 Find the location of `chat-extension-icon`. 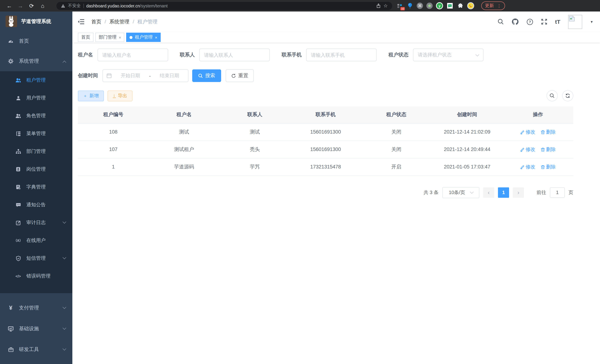

chat-extension-icon is located at coordinates (450, 6).